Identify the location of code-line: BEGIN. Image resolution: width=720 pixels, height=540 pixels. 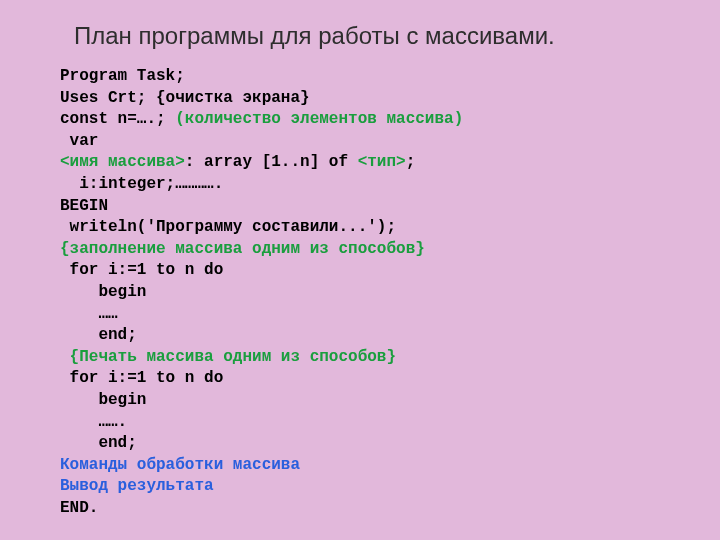
(84, 206).